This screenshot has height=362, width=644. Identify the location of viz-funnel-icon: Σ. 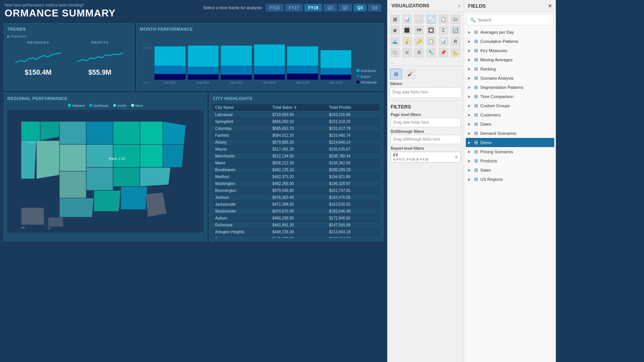
(444, 30).